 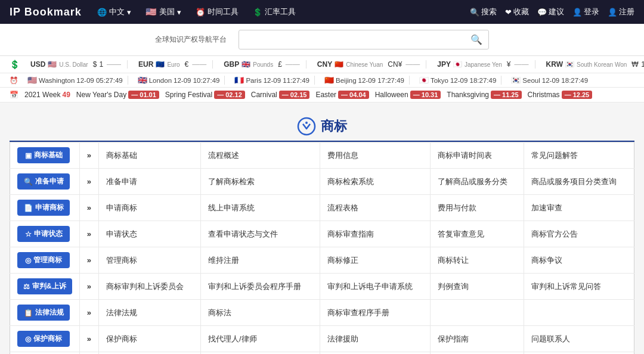 What do you see at coordinates (374, 339) in the screenshot?
I see `link-cell: 法律援助` at bounding box center [374, 339].